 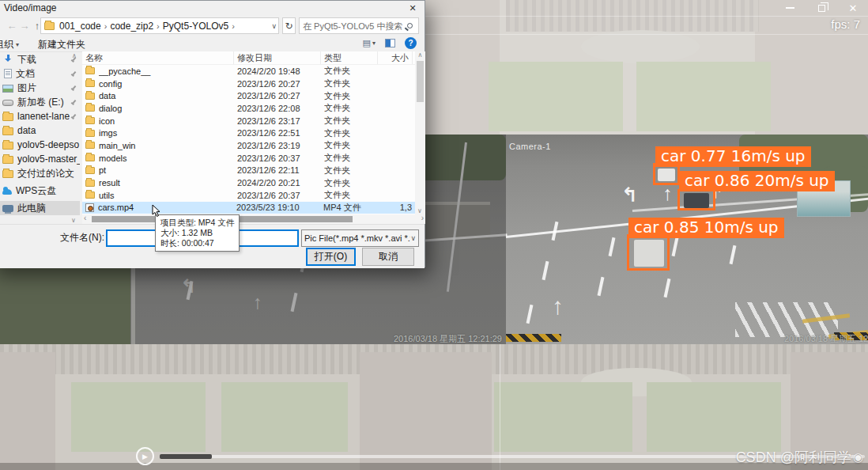 I want to click on scroll-right-icon: ›, so click(x=422, y=218).